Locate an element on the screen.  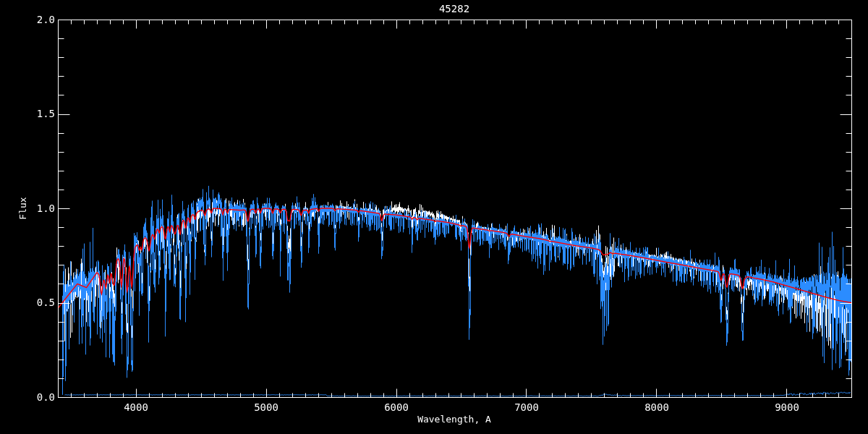
x-tick-label-6000: 6000 is located at coordinates (396, 407).